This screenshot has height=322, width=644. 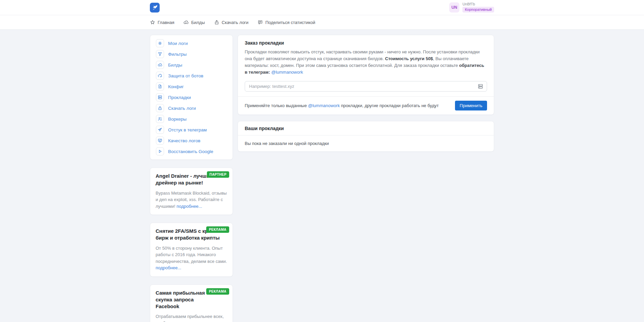 What do you see at coordinates (191, 303) in the screenshot?
I see `ad-card-facebook-buyout: РЕКЛАМА Самая прибыльная скупка запроса …` at bounding box center [191, 303].